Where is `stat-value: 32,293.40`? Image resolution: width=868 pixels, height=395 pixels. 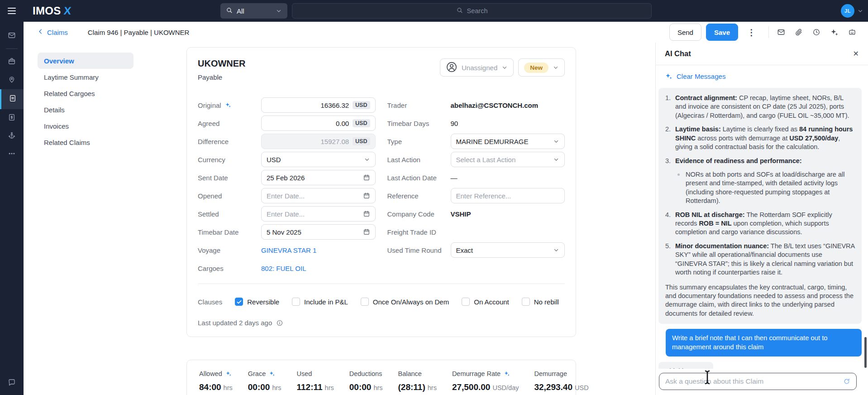 stat-value: 32,293.40 is located at coordinates (553, 387).